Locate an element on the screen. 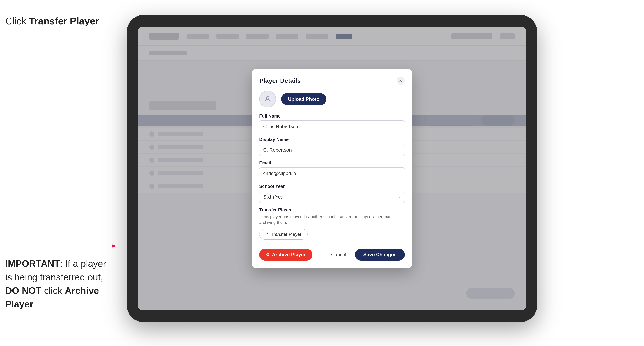 This screenshot has width=644, height=346. email-input is located at coordinates (332, 173).